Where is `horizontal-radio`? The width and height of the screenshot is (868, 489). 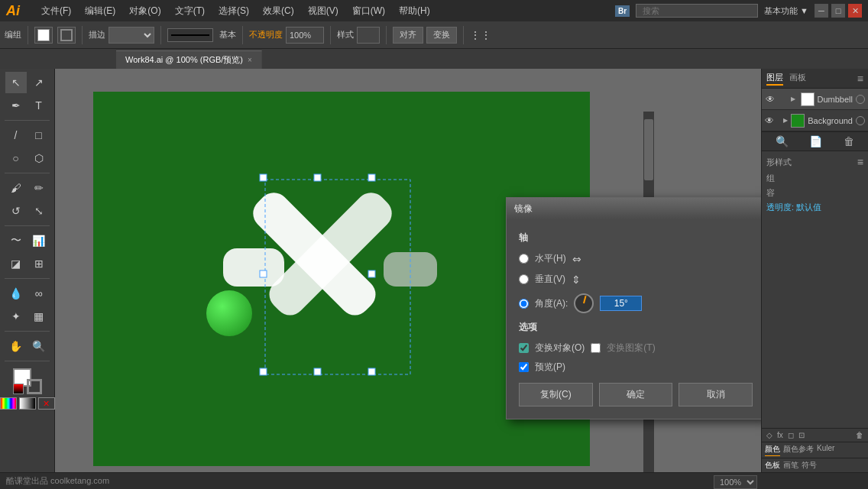
horizontal-radio is located at coordinates (524, 258).